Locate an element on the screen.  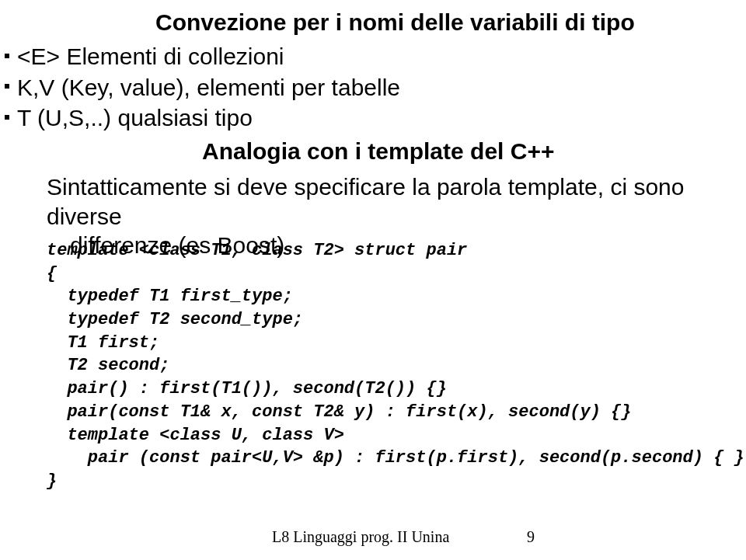
bullet-item: K,V (Key, value), elementi per tabelle is located at coordinates (200, 88).